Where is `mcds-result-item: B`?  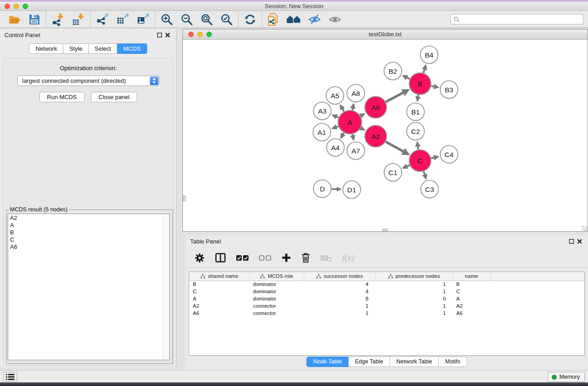
mcds-result-item: B is located at coordinates (90, 233).